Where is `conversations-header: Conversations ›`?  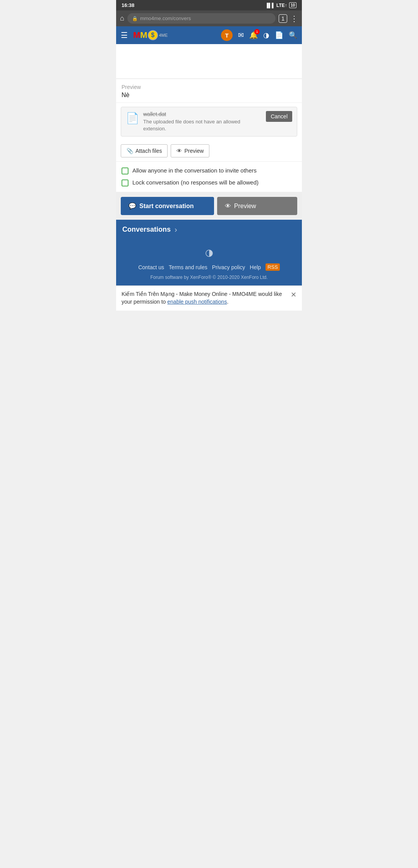
conversations-header: Conversations › is located at coordinates (209, 230).